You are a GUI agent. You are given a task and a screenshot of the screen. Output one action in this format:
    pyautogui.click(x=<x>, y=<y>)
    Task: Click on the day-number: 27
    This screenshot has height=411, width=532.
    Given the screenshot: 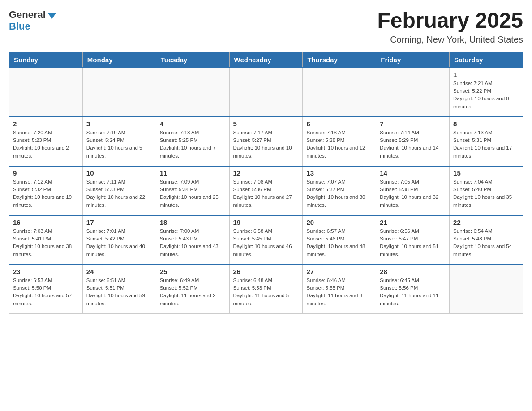 What is the action you would take?
    pyautogui.click(x=339, y=271)
    